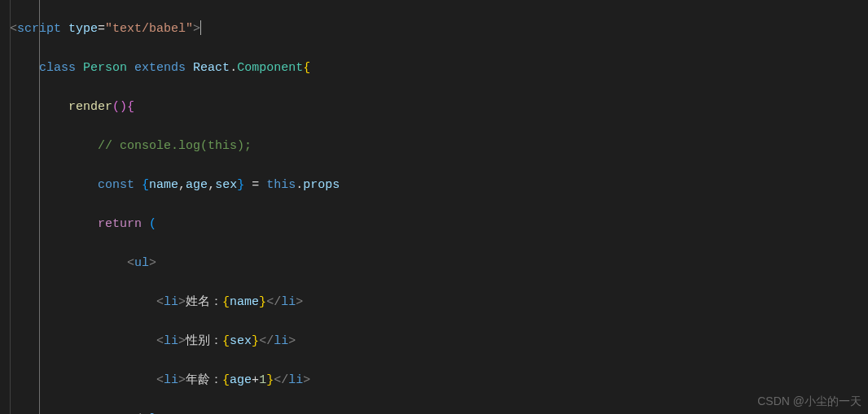 The width and height of the screenshot is (868, 414). I want to click on code-line: render(){, so click(391, 107).